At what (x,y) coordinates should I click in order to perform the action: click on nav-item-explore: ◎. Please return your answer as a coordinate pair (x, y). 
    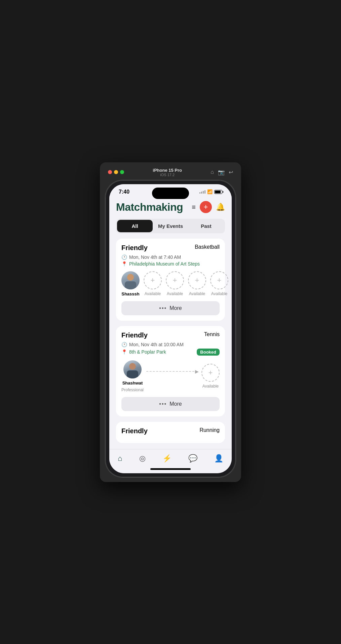
    Looking at the image, I should click on (143, 458).